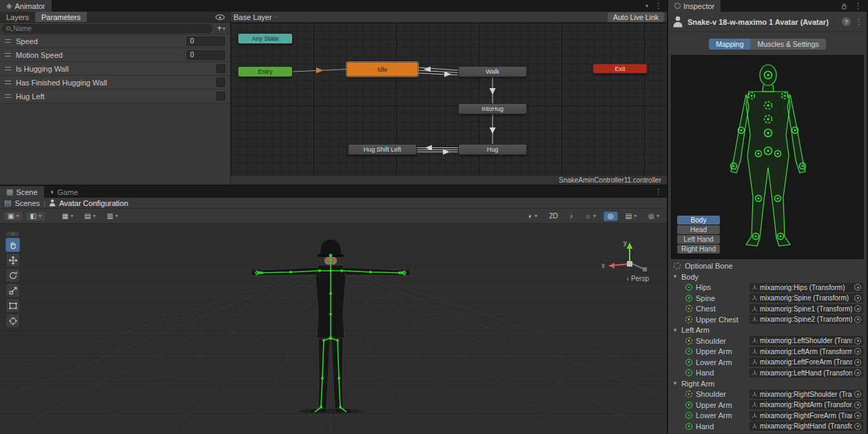 The height and width of the screenshot is (434, 868). What do you see at coordinates (12, 260) in the screenshot?
I see `move-tool-button` at bounding box center [12, 260].